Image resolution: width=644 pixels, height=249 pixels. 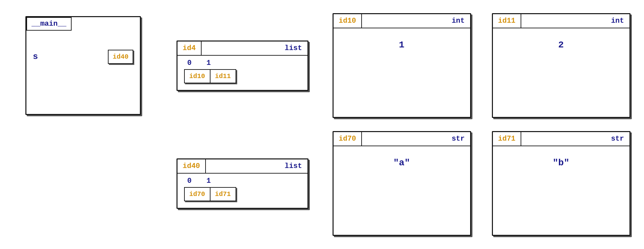 I want to click on id11-id-label: id11, so click(x=507, y=21).